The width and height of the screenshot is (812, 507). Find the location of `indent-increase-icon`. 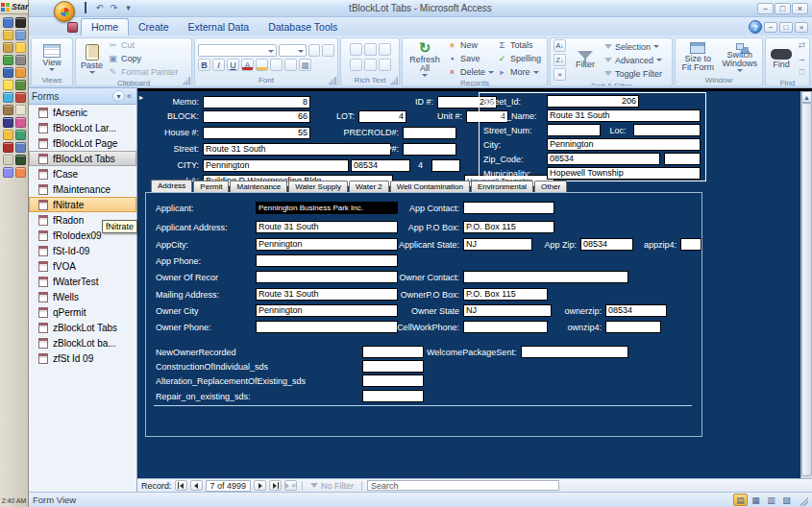

indent-increase-icon is located at coordinates (371, 50).